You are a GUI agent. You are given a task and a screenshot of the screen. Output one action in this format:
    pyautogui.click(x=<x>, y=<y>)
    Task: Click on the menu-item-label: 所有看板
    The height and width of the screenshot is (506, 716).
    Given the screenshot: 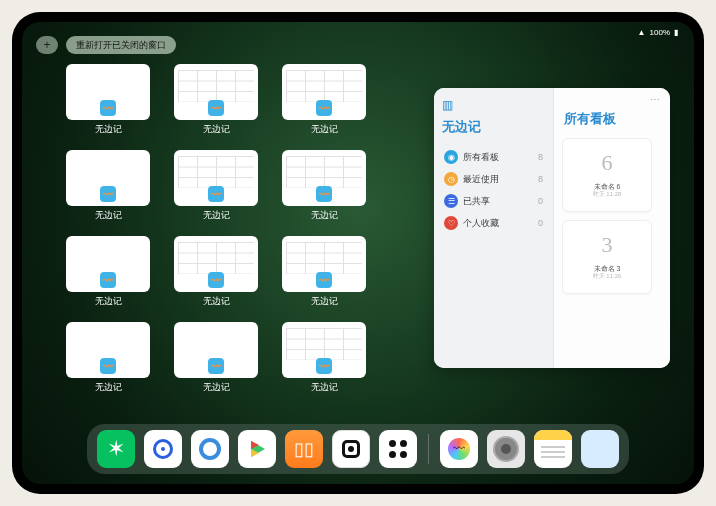 What is the action you would take?
    pyautogui.click(x=481, y=158)
    